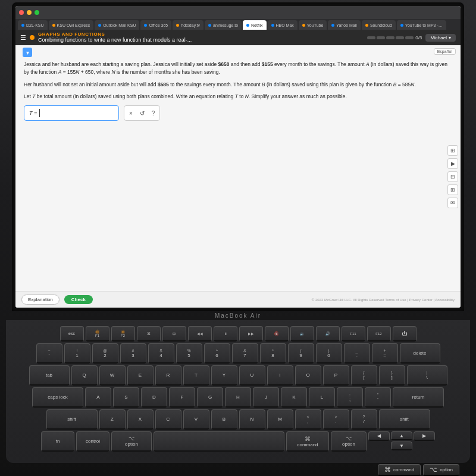 The width and height of the screenshot is (476, 476). Describe the element at coordinates (154, 397) in the screenshot. I see `d-key: D` at that location.